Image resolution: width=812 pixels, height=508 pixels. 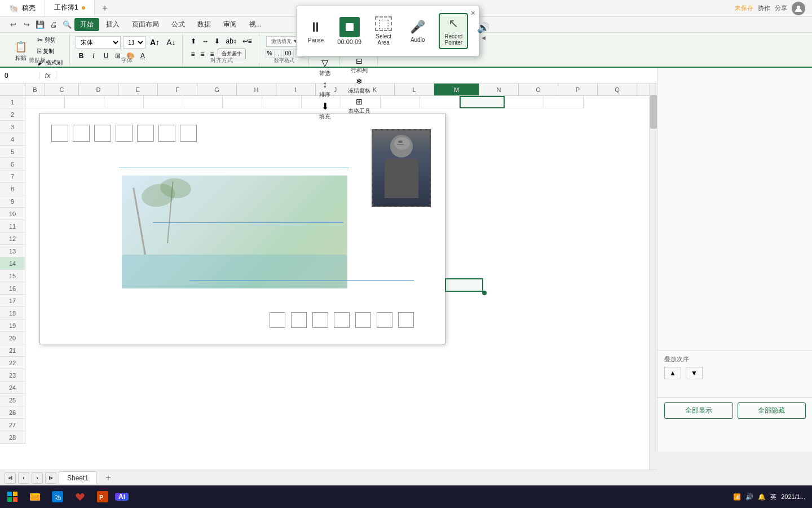 What do you see at coordinates (654, 112) in the screenshot?
I see `scrollbar-thumb` at bounding box center [654, 112].